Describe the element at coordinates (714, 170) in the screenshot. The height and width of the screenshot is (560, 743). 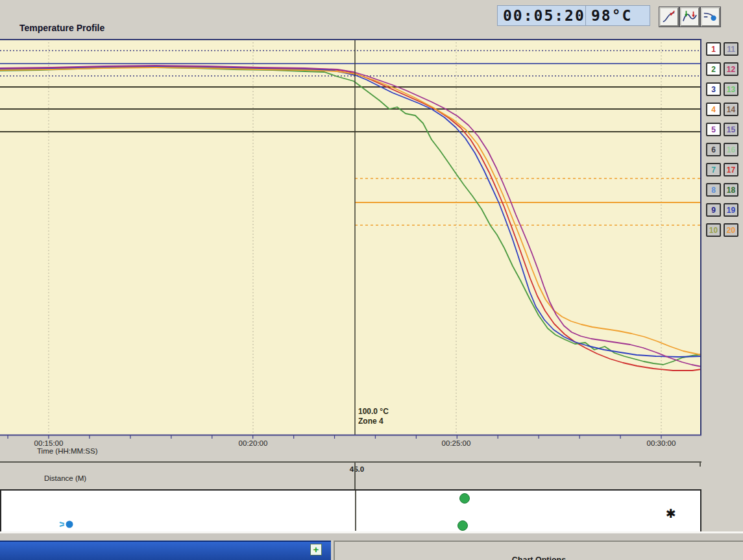
I see `channel-button-7: 7` at that location.